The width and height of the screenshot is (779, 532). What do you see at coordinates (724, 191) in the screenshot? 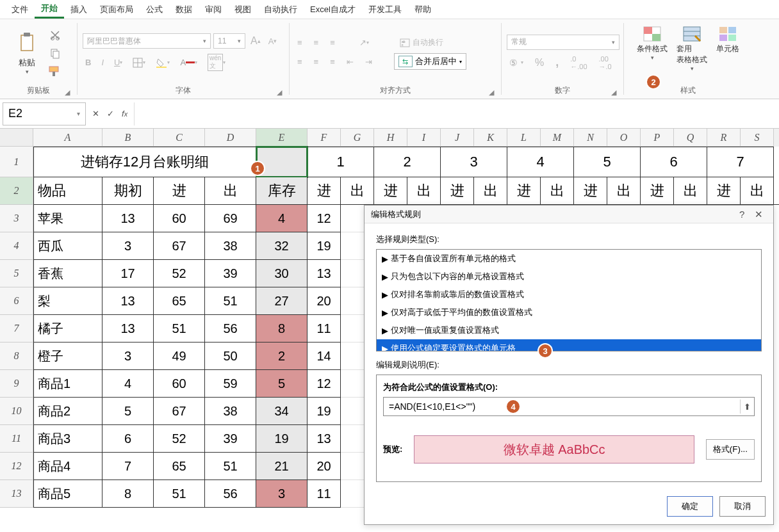
I see `header-17: 进` at bounding box center [724, 191].